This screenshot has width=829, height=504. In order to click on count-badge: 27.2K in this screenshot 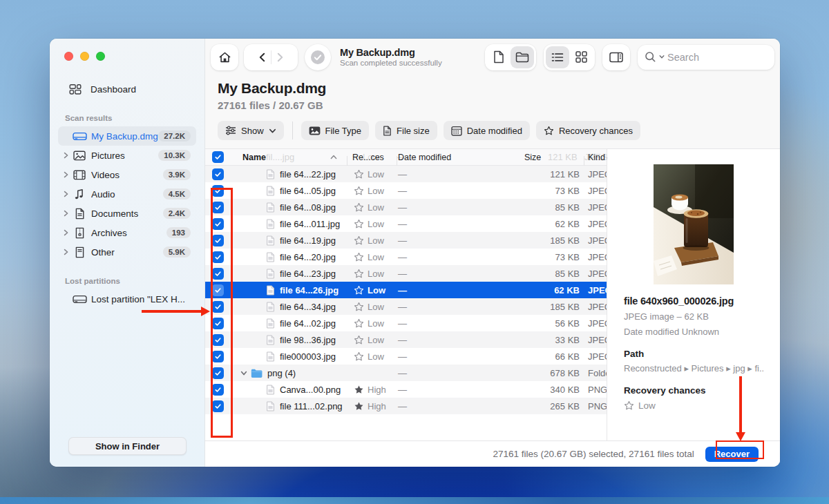, I will do `click(174, 136)`.